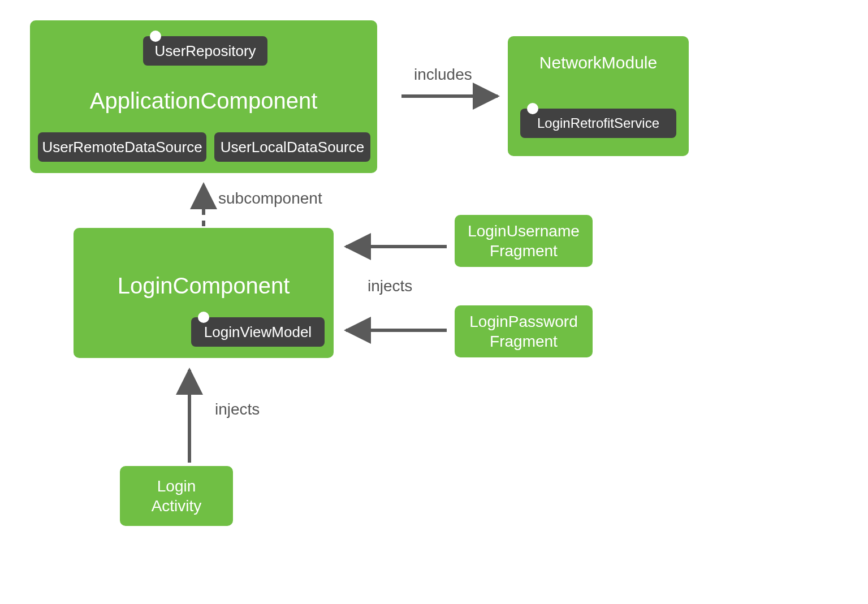  Describe the element at coordinates (524, 241) in the screenshot. I see `login-username-fragment-node: LoginUsername Fragment` at that location.